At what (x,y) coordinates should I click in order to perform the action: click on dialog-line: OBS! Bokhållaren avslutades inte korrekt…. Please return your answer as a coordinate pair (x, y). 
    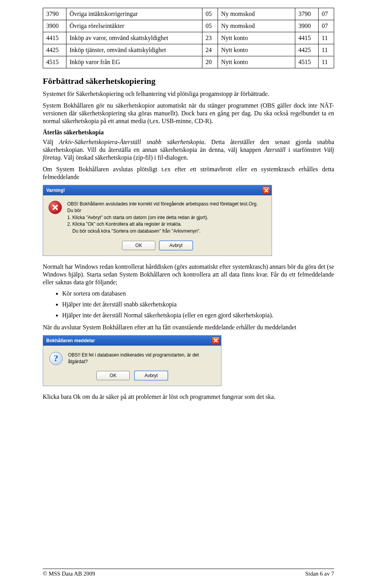
    Looking at the image, I should click on (162, 204).